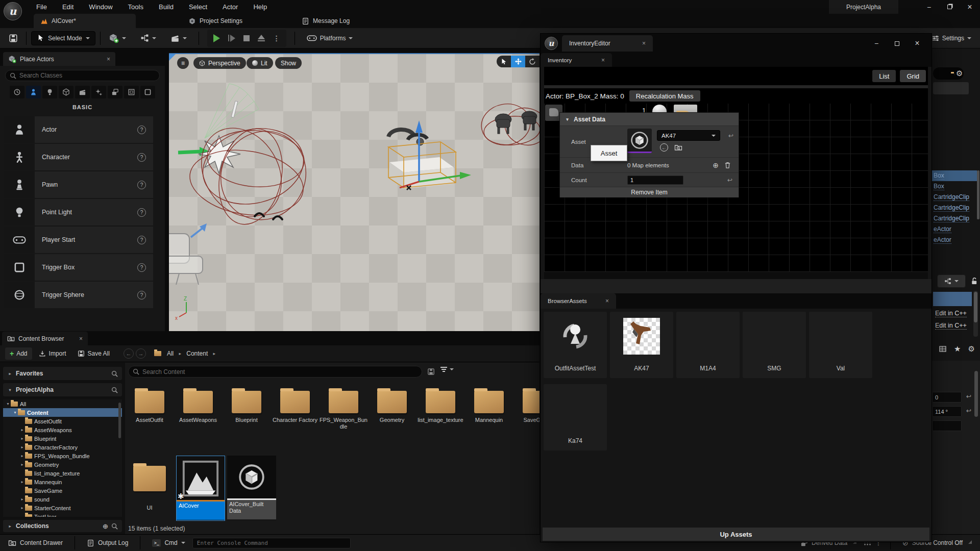 This screenshot has width=980, height=551. I want to click on content-drawer-button: Content Drawer, so click(36, 543).